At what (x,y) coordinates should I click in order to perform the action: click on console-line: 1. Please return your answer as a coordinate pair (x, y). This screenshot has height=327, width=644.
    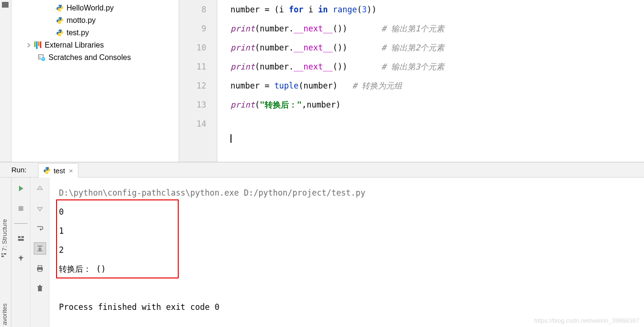
    Looking at the image, I should click on (347, 231).